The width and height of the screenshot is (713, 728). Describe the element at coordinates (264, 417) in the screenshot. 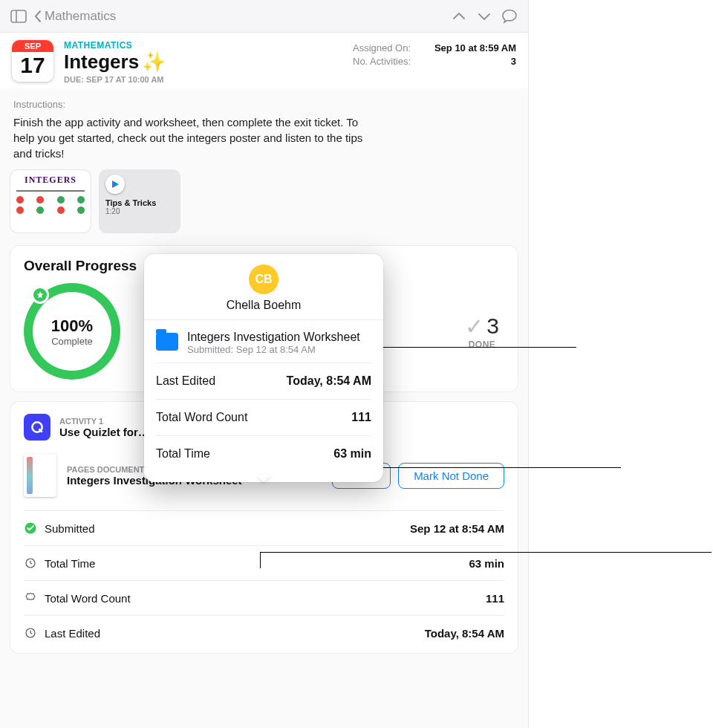

I see `popover-row-word-count: Total Word Count111` at that location.